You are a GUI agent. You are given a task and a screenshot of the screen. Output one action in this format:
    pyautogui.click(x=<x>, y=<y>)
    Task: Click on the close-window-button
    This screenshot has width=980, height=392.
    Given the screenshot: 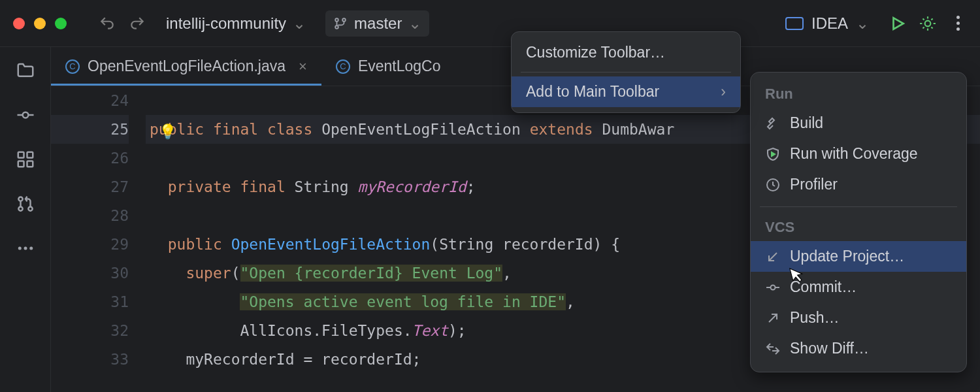 What is the action you would take?
    pyautogui.click(x=19, y=24)
    